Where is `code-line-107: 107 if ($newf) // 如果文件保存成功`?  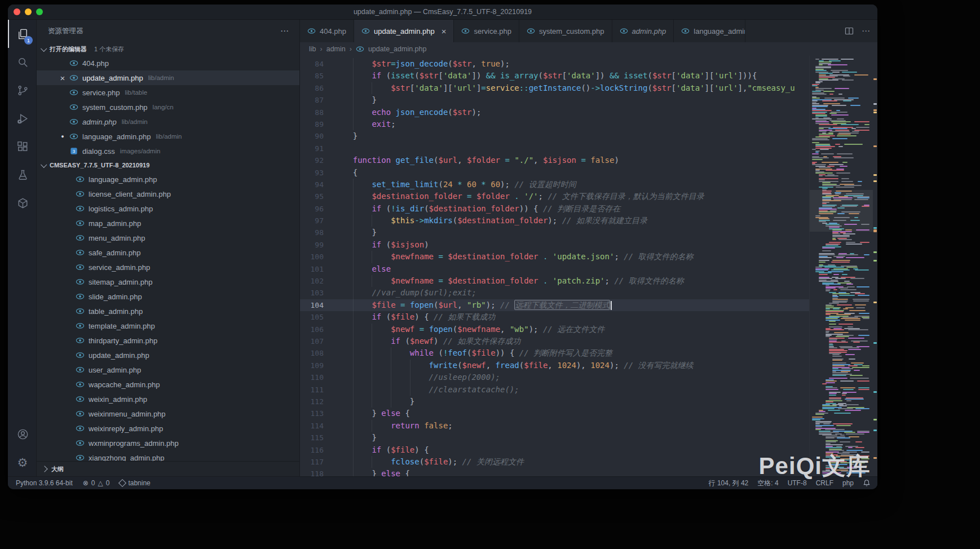 code-line-107: 107 if ($newf) // 如果文件保存成功 is located at coordinates (555, 342).